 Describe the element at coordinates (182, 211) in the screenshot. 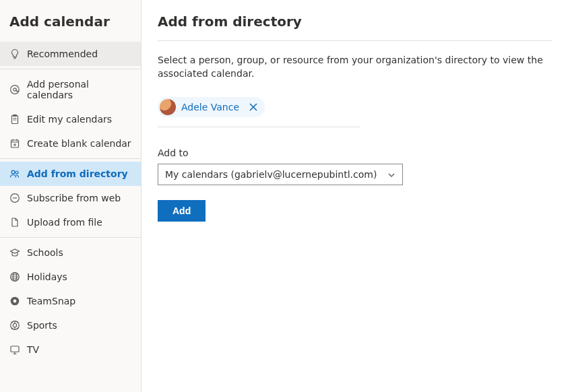

I see `add-button: Add` at that location.